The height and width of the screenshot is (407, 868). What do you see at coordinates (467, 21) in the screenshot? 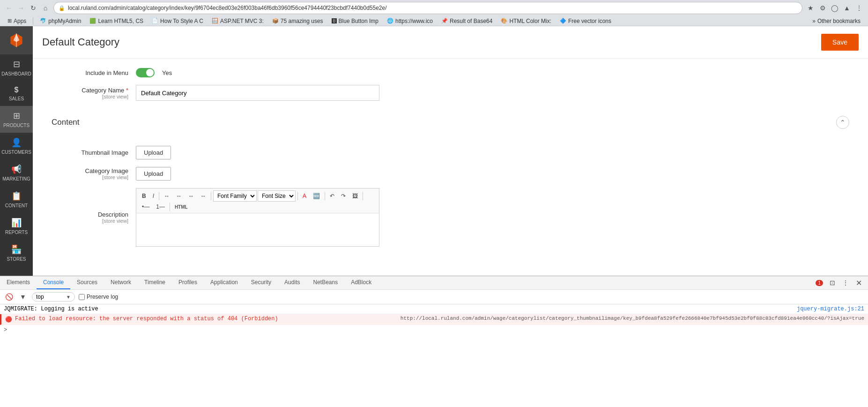
I see `bookmark-base64: 📌 Result of Base64` at bounding box center [467, 21].